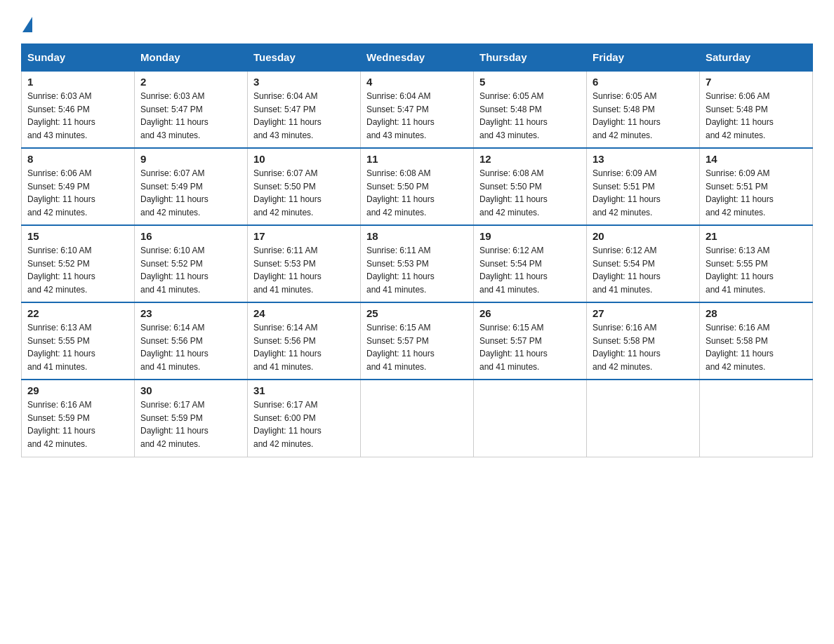  What do you see at coordinates (417, 58) in the screenshot?
I see `header-wednesday: Wednesday` at bounding box center [417, 58].